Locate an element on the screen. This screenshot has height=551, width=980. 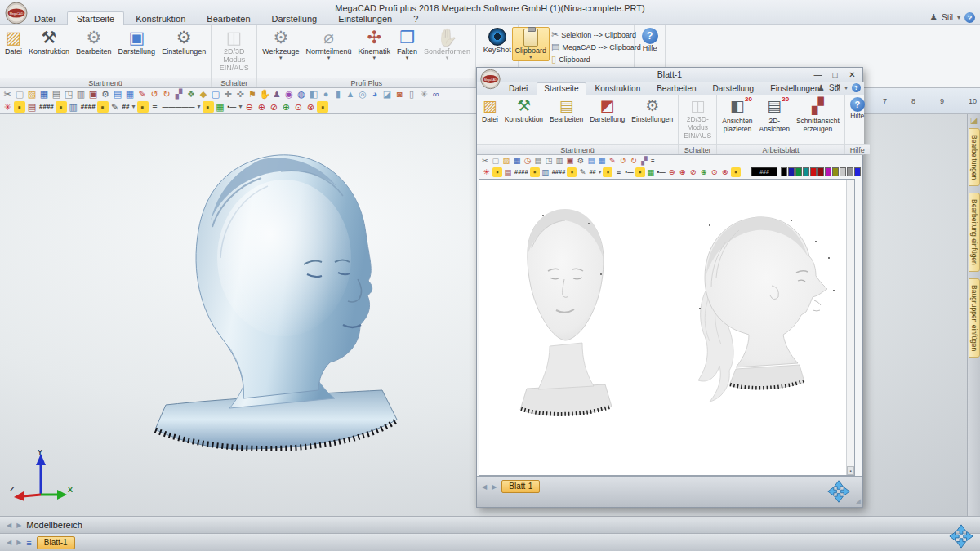
tube-icon: ▯ is located at coordinates (412, 94).